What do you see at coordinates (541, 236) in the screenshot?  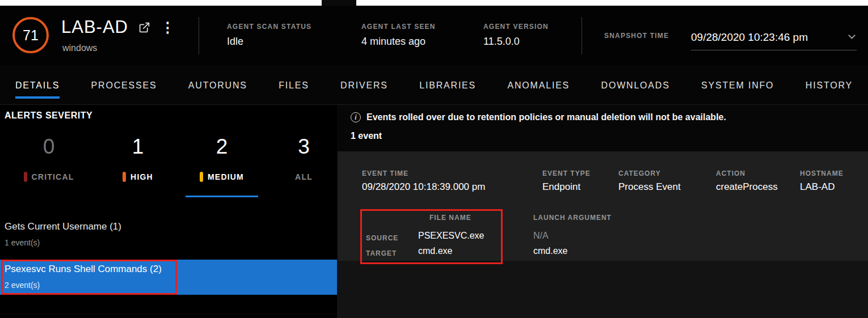 I see `launch-argument-source-value: N/A` at bounding box center [541, 236].